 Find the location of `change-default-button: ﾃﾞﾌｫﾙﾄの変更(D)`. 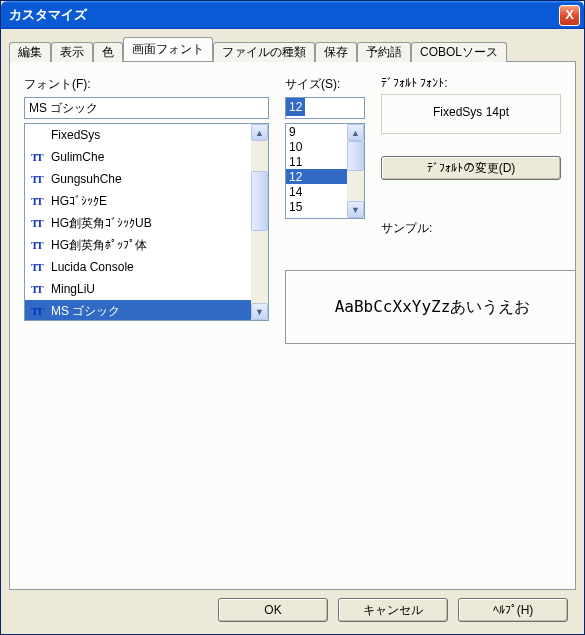

change-default-button: ﾃﾞﾌｫﾙﾄの変更(D) is located at coordinates (471, 168).